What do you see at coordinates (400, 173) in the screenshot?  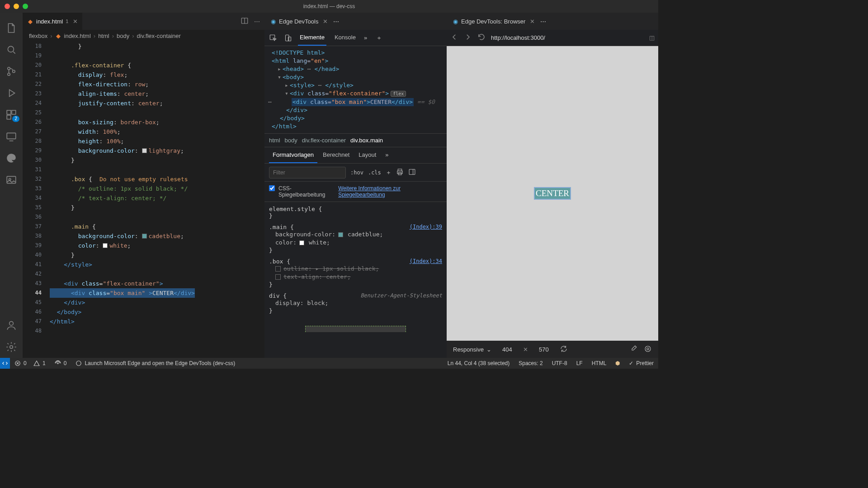 I see `print-icon` at bounding box center [400, 173].